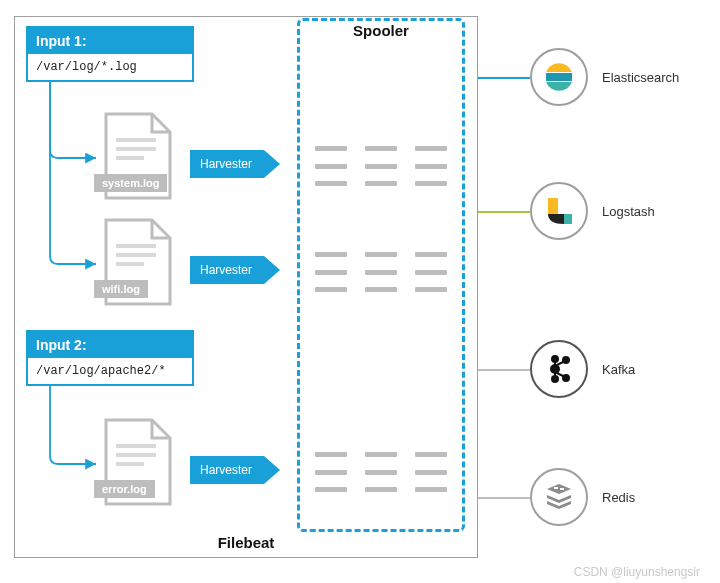 The width and height of the screenshot is (720, 583). Describe the element at coordinates (110, 67) in the screenshot. I see `input-path-1: /var/log/*.log` at that location.